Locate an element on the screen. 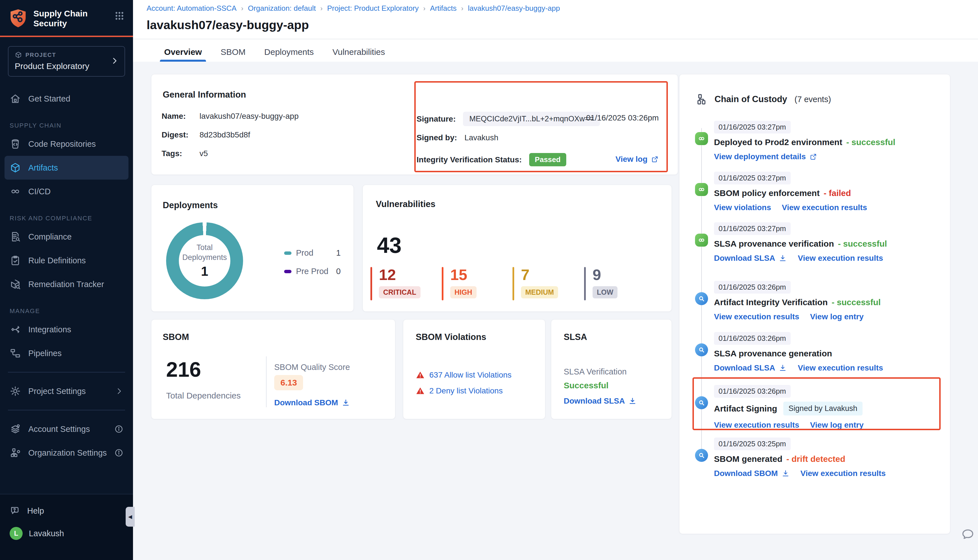  severity-bar is located at coordinates (513, 284).